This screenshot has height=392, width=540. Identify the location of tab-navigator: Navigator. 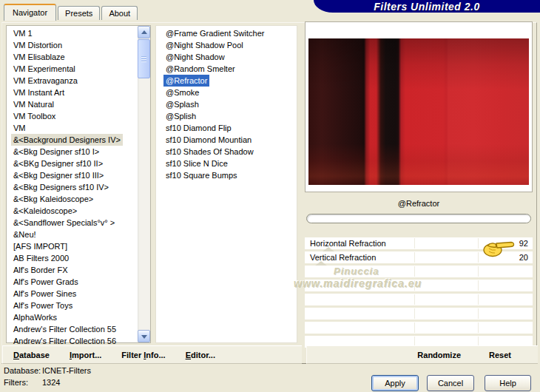
(30, 12).